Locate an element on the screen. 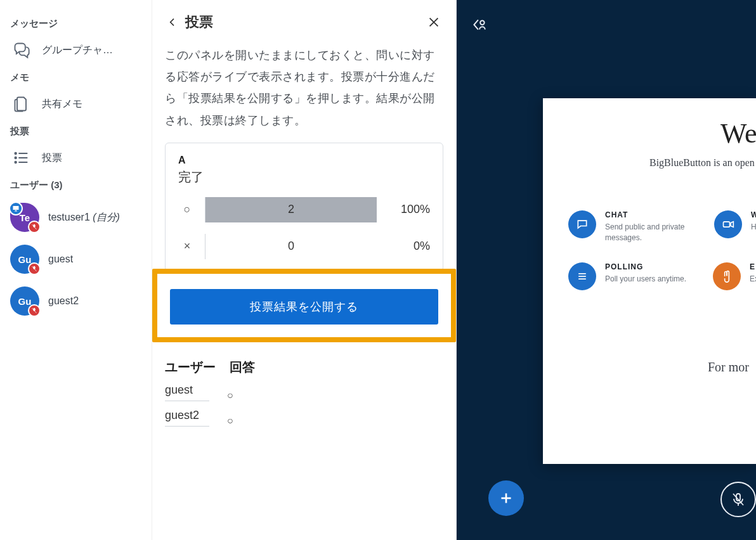 The height and width of the screenshot is (540, 756). poll-bar: 2 is located at coordinates (290, 210).